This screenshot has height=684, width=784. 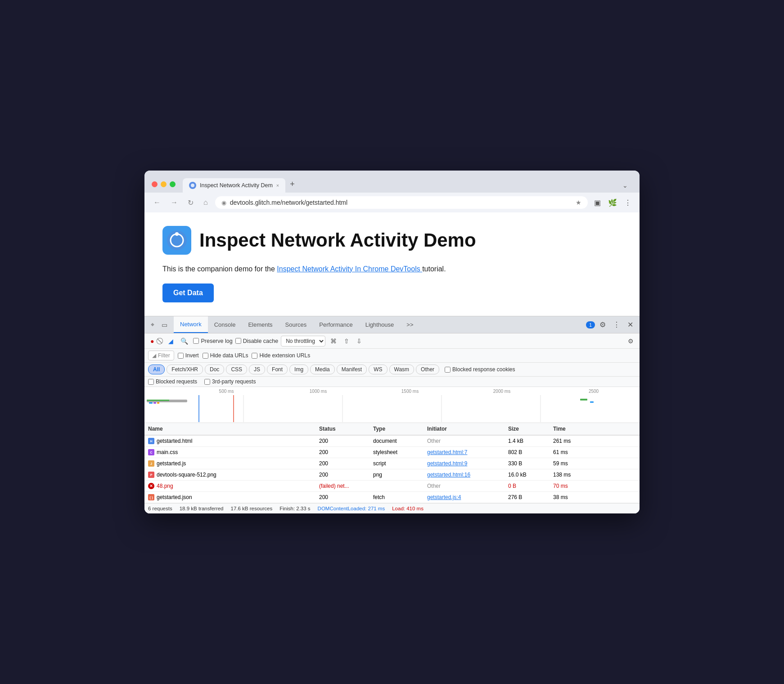 I want to click on timeline-label-1000: 1000 ms, so click(x=318, y=392).